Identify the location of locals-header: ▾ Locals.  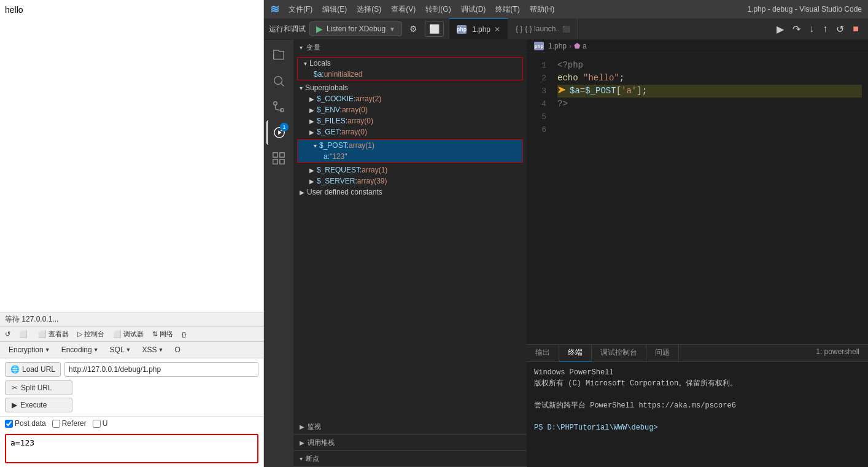
(410, 63).